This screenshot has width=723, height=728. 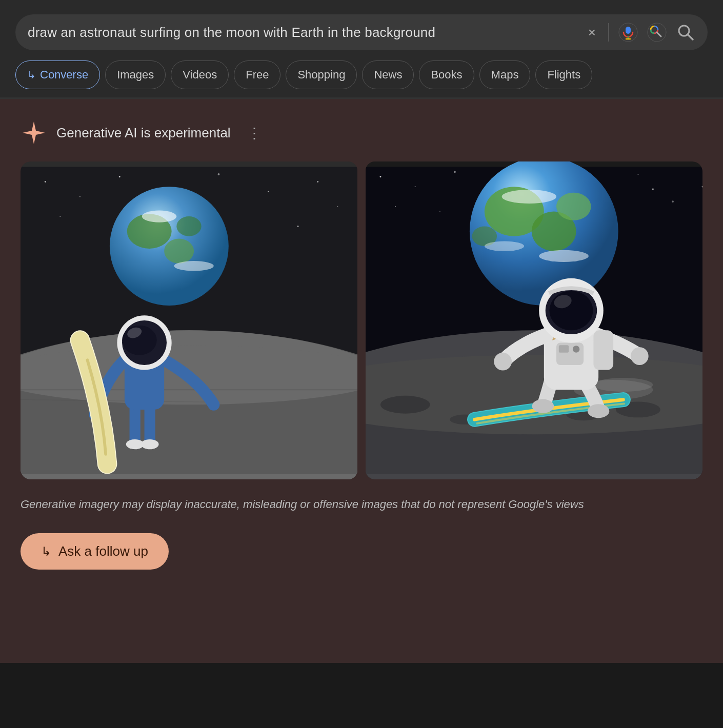 What do you see at coordinates (505, 75) in the screenshot?
I see `tab-maps-label: Maps` at bounding box center [505, 75].